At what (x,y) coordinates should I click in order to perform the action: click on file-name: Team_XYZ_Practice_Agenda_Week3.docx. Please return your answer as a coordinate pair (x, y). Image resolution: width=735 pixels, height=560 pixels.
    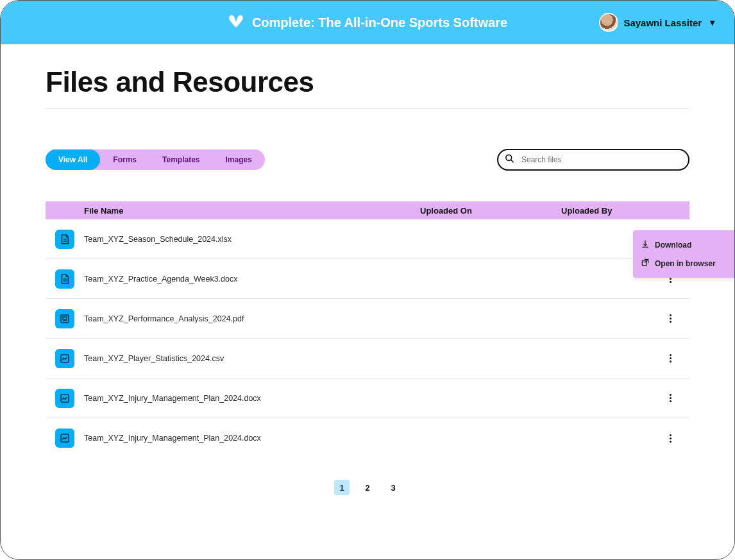
    Looking at the image, I should click on (368, 279).